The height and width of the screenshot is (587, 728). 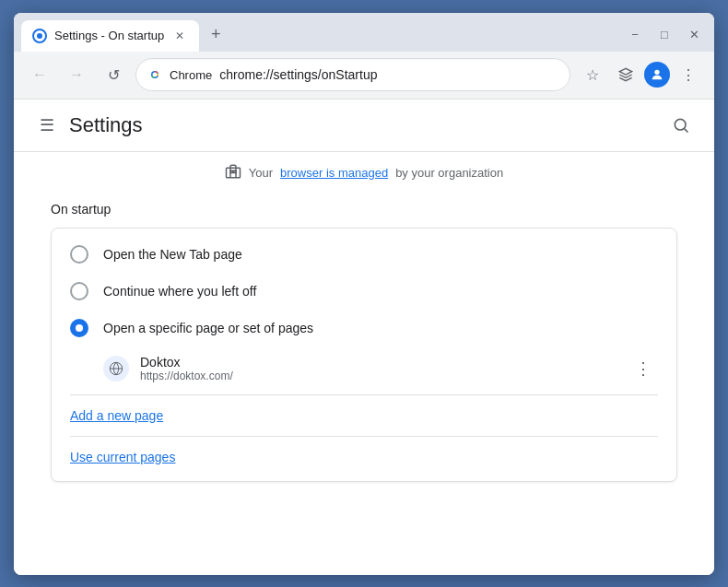 What do you see at coordinates (643, 369) in the screenshot?
I see `page-menu-button: ⋮` at bounding box center [643, 369].